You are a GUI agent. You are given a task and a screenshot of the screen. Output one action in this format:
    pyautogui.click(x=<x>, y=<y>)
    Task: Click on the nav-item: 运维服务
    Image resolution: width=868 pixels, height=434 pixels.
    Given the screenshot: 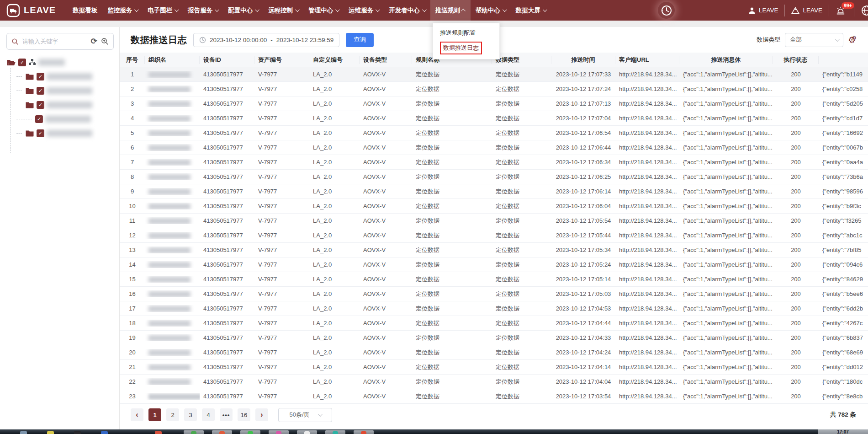 What is the action you would take?
    pyautogui.click(x=364, y=10)
    